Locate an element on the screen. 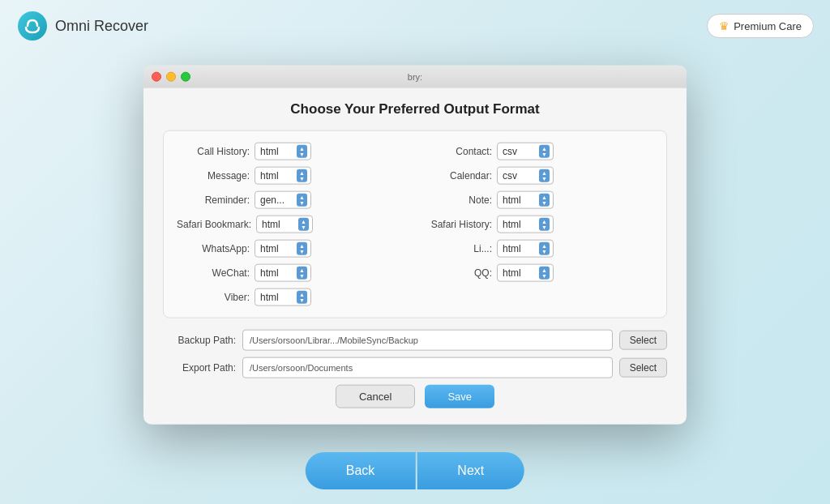 This screenshot has height=504, width=830. wechat-value: html is located at coordinates (277, 273).